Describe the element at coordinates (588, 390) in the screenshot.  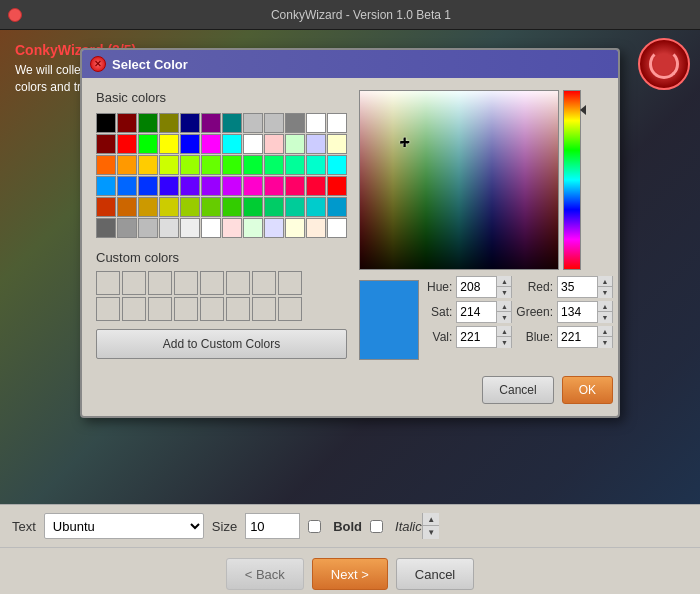
I see `dialog-ok-button: OK` at that location.